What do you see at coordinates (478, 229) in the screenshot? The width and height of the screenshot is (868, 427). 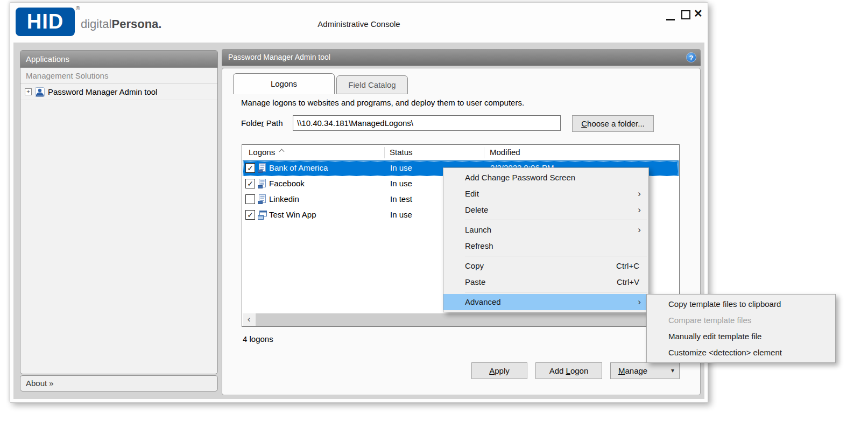 I see `menu-item-label: Launch` at bounding box center [478, 229].